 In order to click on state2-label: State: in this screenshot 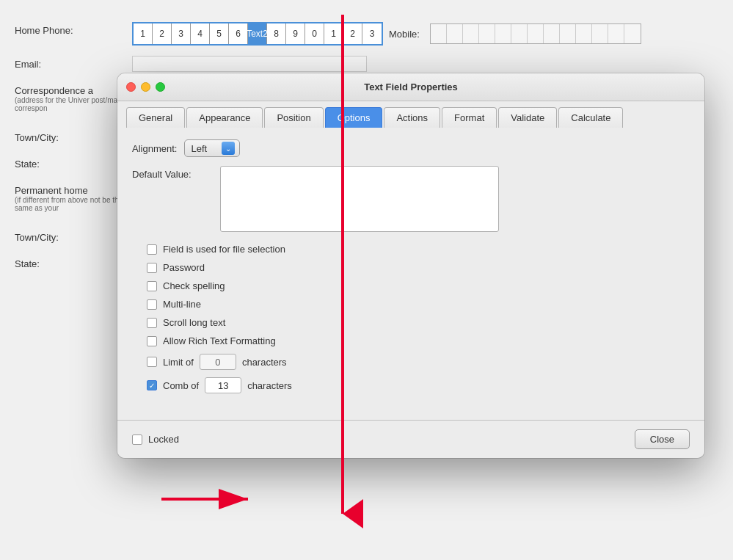, I will do `click(73, 263)`.